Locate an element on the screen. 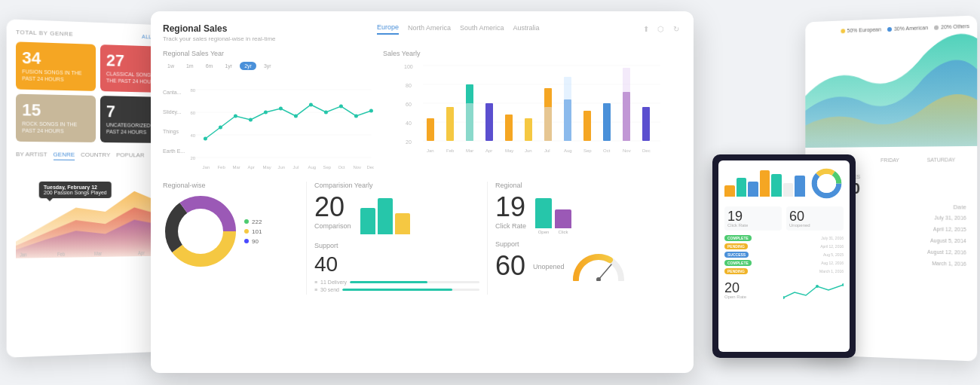  svg-text: Oct is located at coordinates (342, 167).